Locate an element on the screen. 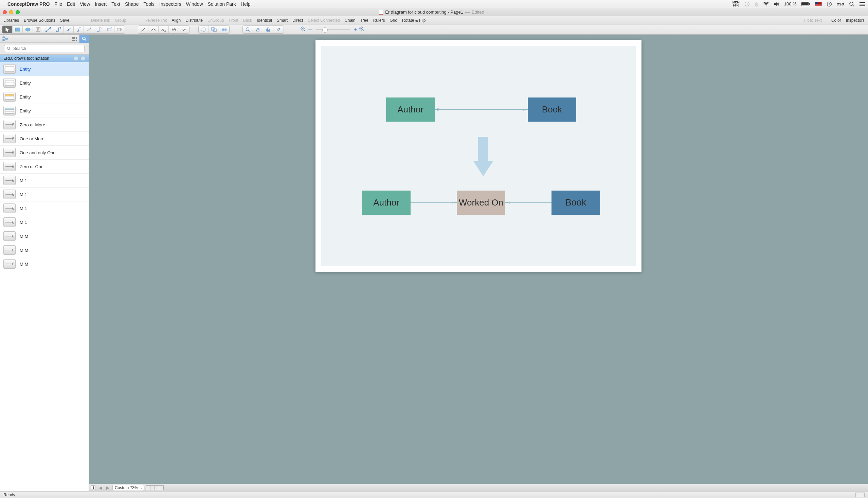  connector-worked-book is located at coordinates (529, 202).